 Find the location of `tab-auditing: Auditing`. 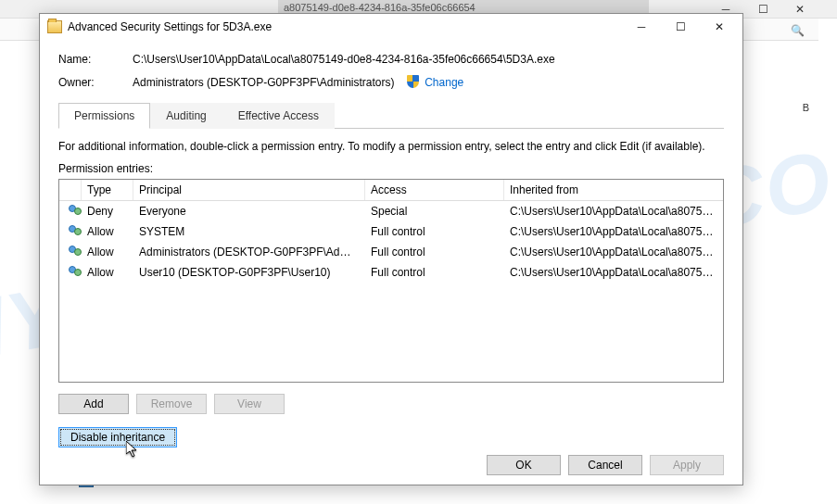

tab-auditing: Auditing is located at coordinates (185, 116).